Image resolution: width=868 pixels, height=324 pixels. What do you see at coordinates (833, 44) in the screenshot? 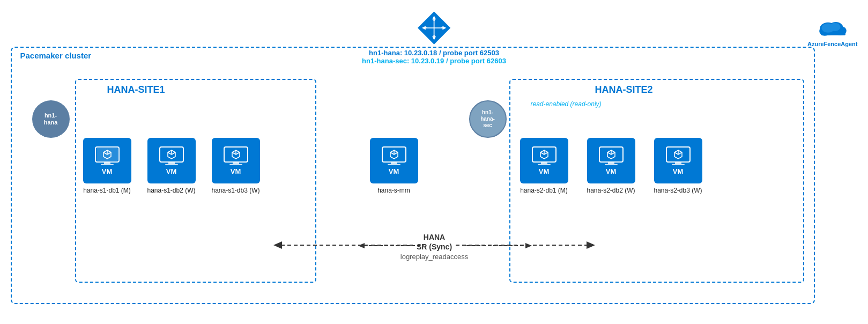
I see `azure-fence-label: AzureFenceAgent` at bounding box center [833, 44].